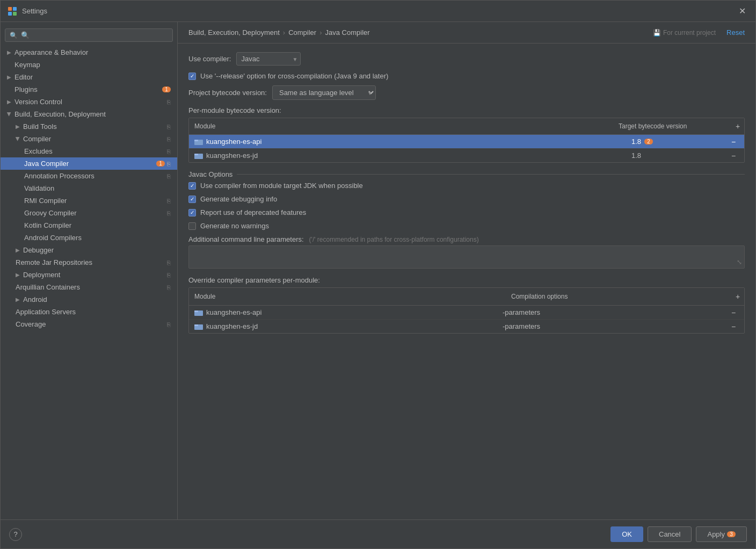 The height and width of the screenshot is (549, 756). I want to click on copy-icon-java-compiler: ⎘, so click(169, 164).